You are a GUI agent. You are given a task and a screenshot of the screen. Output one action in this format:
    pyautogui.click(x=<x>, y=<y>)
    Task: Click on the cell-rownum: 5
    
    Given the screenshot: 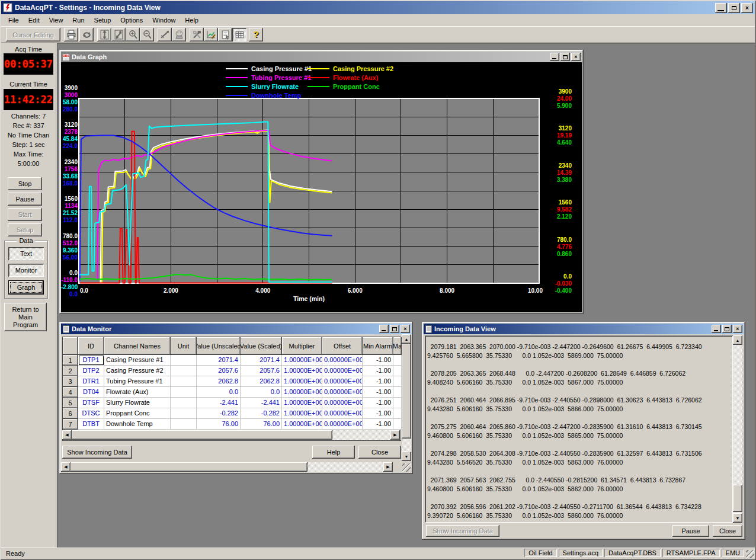 What is the action you would take?
    pyautogui.click(x=71, y=403)
    